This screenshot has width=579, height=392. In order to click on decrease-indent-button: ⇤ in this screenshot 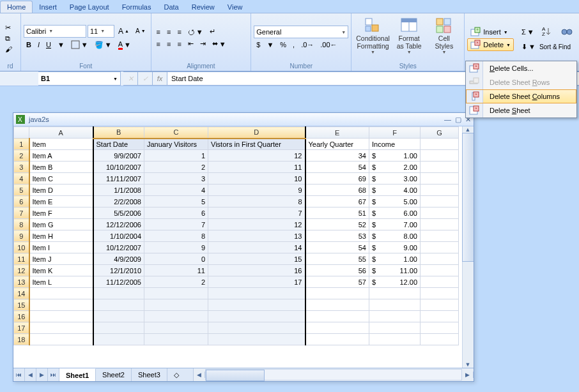, I will do `click(190, 43)`.